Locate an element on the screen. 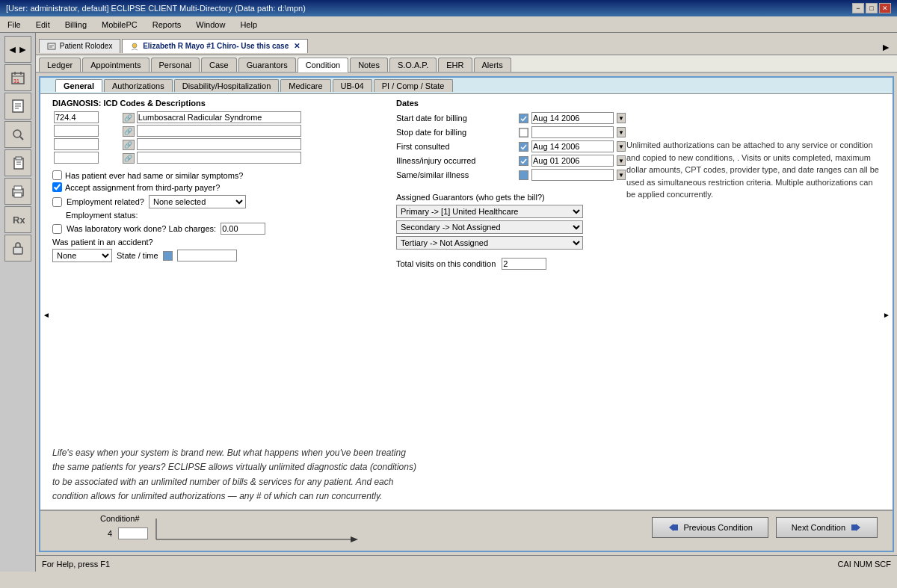  lab-work-label: Was laboratory work done? Lab charges: is located at coordinates (141, 229).